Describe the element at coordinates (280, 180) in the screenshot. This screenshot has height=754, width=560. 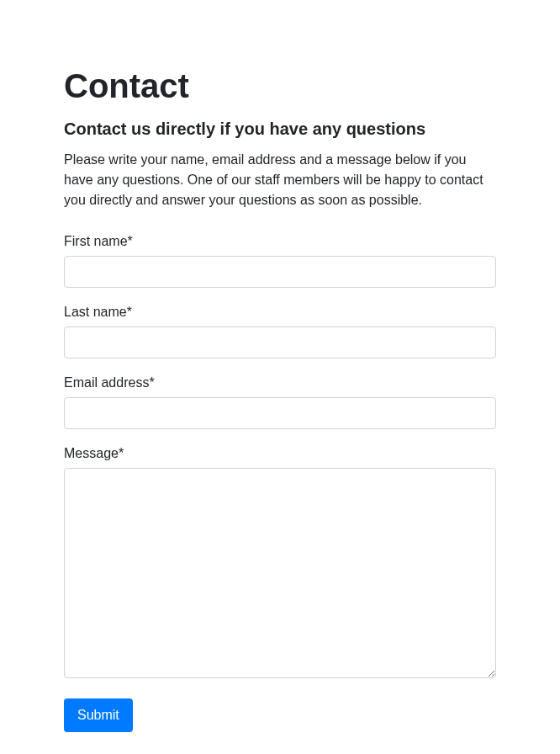
I see `intro-text: Please write your name, email address an…` at that location.